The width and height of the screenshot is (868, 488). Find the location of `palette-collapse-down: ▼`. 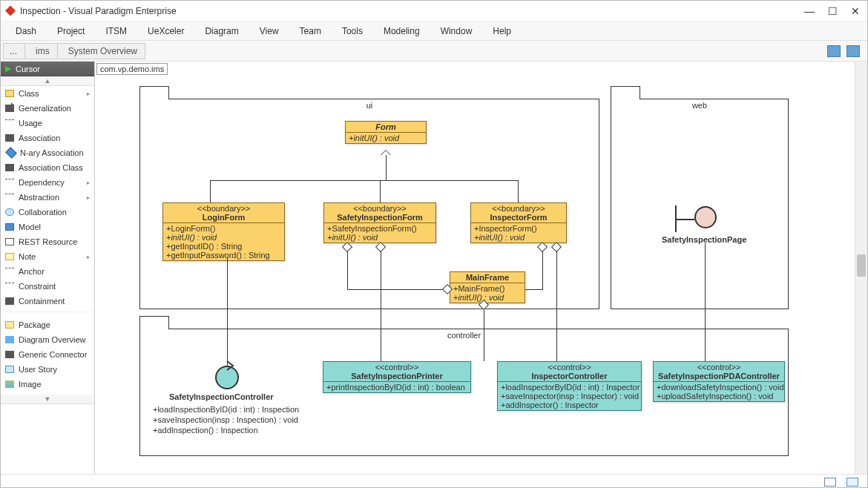

palette-collapse-down: ▼ is located at coordinates (47, 399).